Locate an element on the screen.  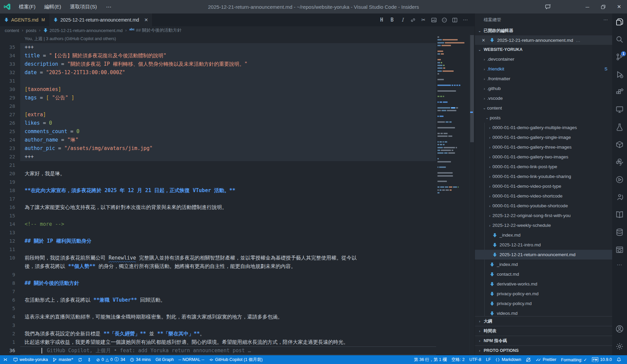
remote-explorer-icon is located at coordinates (620, 110).